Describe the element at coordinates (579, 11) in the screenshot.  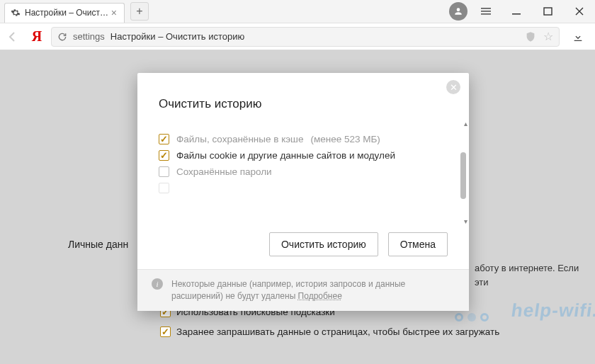
I see `window-close-button` at that location.